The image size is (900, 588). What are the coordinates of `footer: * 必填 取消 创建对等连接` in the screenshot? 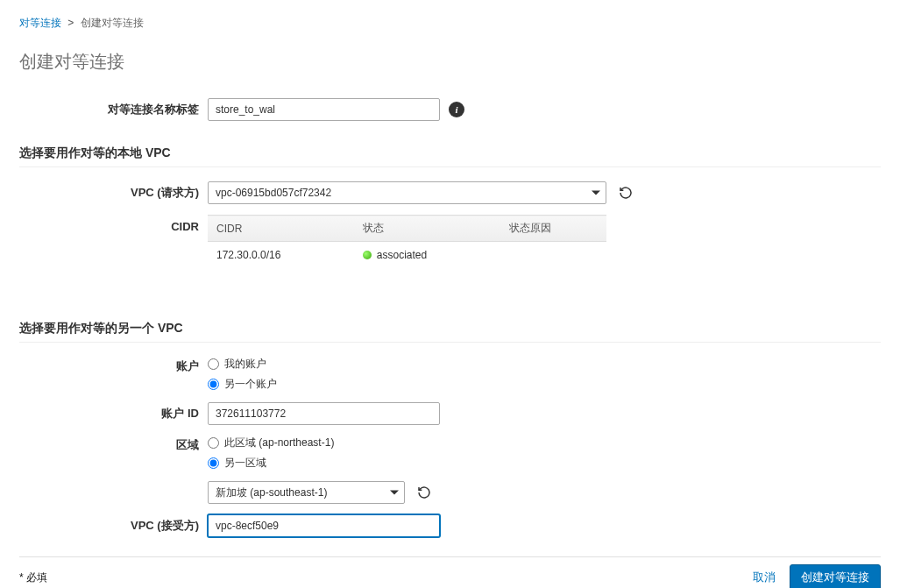 It's located at (450, 572).